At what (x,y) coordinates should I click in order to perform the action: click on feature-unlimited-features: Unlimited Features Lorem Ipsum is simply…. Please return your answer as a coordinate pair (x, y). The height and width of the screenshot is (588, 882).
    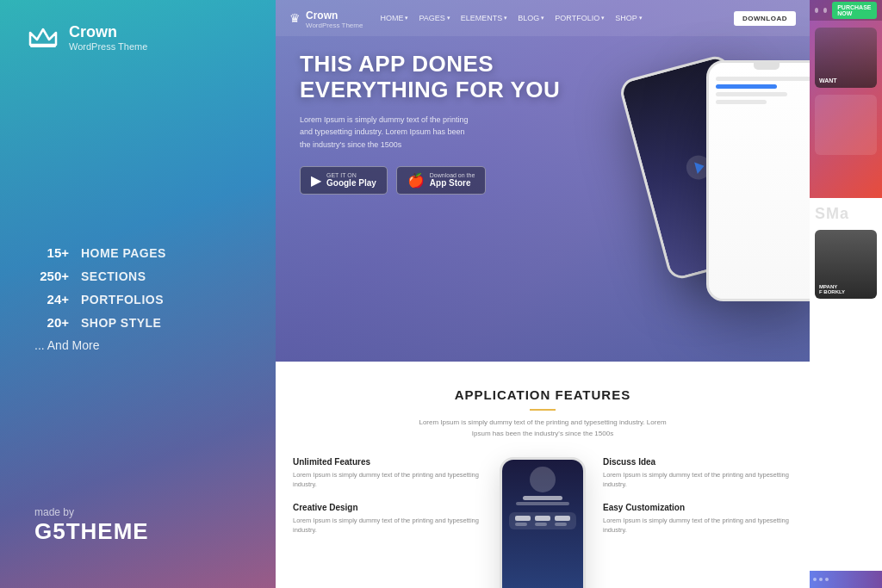
    Looking at the image, I should click on (388, 473).